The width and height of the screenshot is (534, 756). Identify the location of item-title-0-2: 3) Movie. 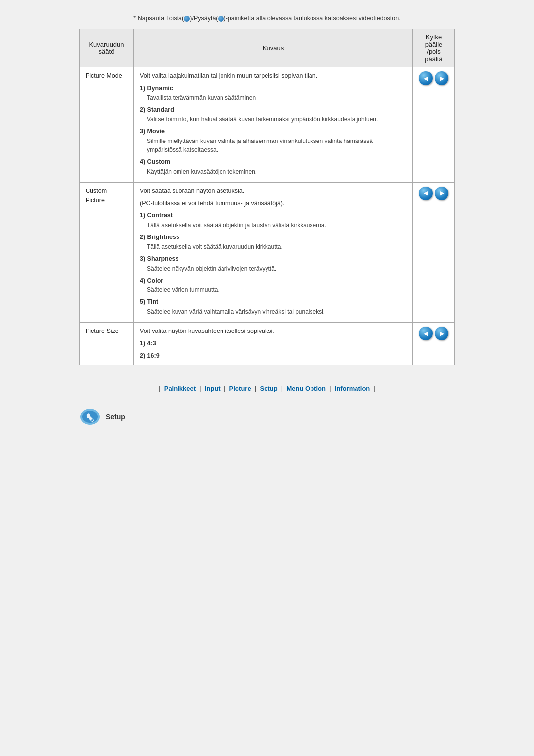
(273, 132).